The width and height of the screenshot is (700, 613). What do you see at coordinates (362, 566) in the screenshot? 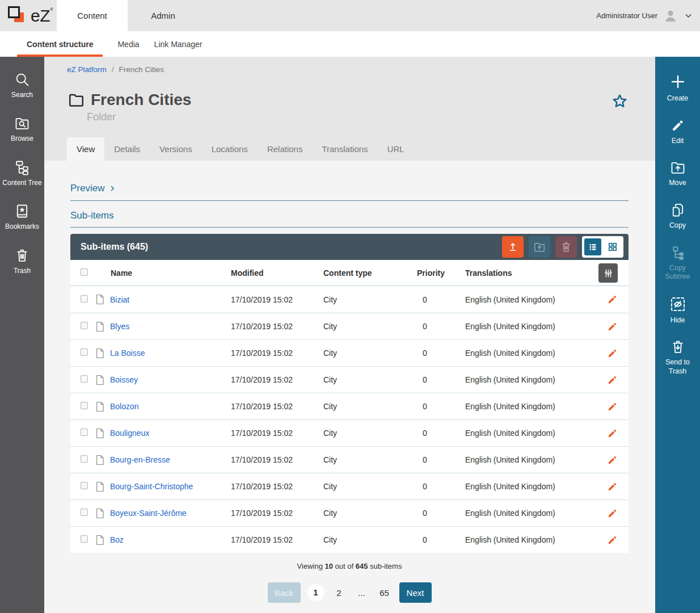
I see `viewing-total: 645` at bounding box center [362, 566].